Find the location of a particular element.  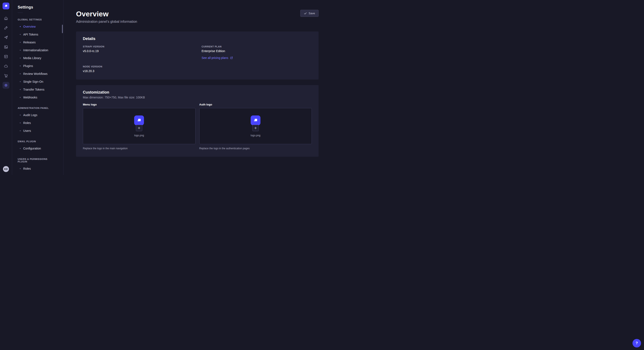

cart-icon is located at coordinates (6, 76).